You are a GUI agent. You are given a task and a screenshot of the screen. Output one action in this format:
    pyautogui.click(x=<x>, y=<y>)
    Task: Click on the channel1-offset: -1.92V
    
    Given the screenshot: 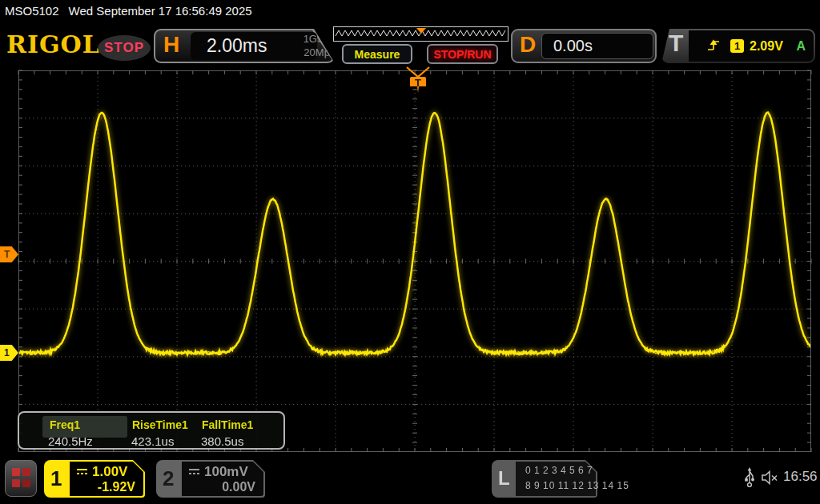 What is the action you would take?
    pyautogui.click(x=117, y=487)
    